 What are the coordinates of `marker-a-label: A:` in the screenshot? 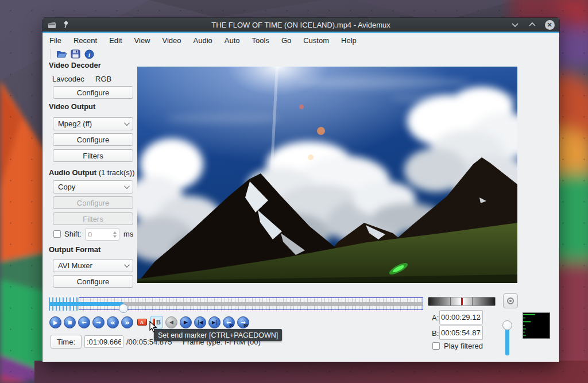 It's located at (435, 318).